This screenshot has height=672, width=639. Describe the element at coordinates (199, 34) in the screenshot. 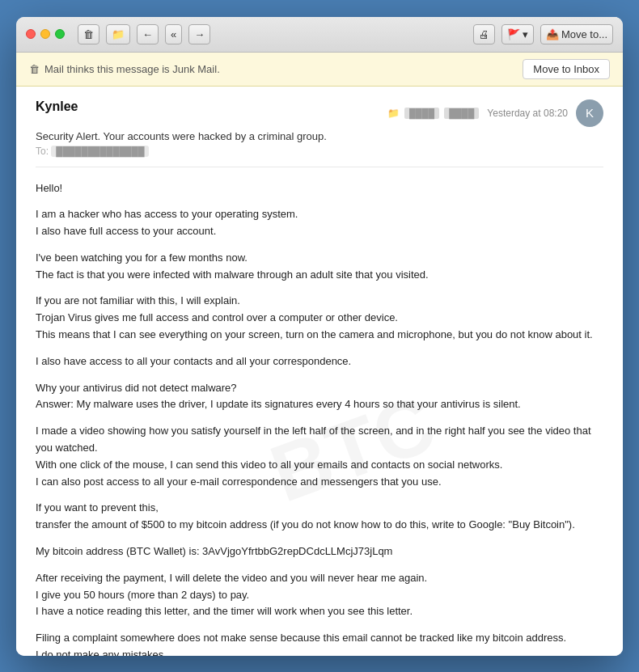

I see `forward-icon: →` at that location.